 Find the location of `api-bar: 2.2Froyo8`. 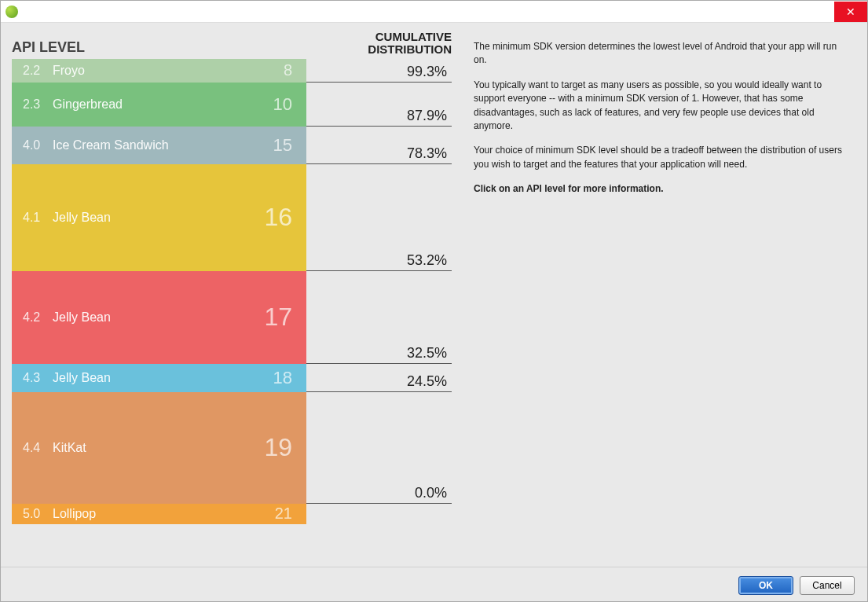

api-bar: 2.2Froyo8 is located at coordinates (159, 71).